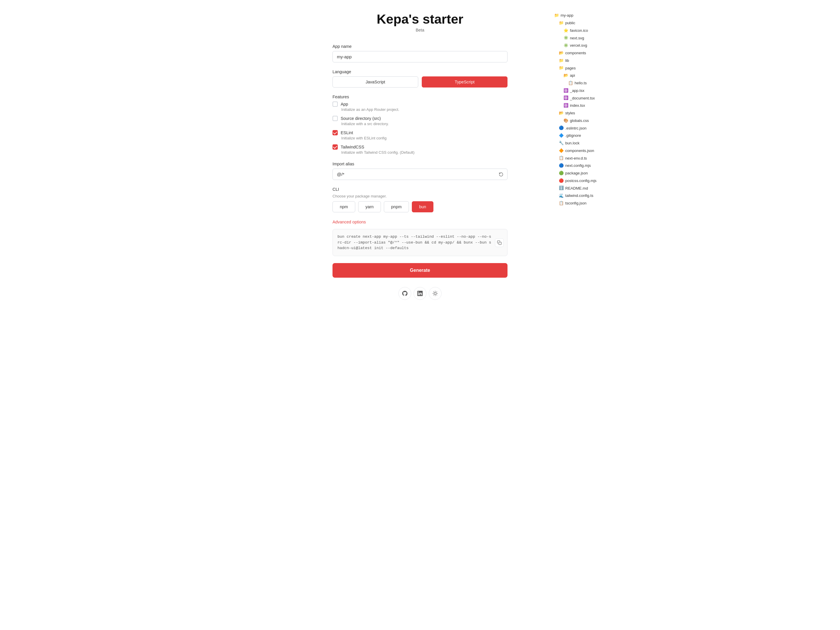 The width and height of the screenshot is (840, 630). I want to click on tree-next-config: 🔵 next.config.mjs, so click(586, 166).